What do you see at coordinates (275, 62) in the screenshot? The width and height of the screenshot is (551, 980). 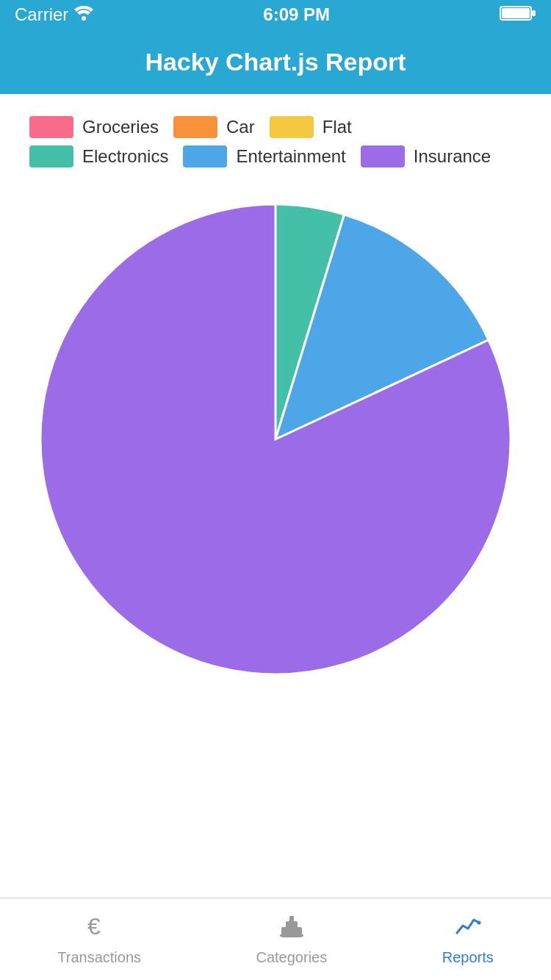 I see `page-title: Hacky Chart.js Report` at bounding box center [275, 62].